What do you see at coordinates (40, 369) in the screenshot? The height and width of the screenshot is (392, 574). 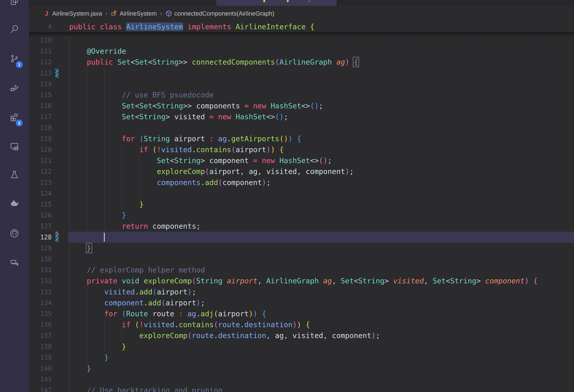 I see `line-number: 140` at bounding box center [40, 369].